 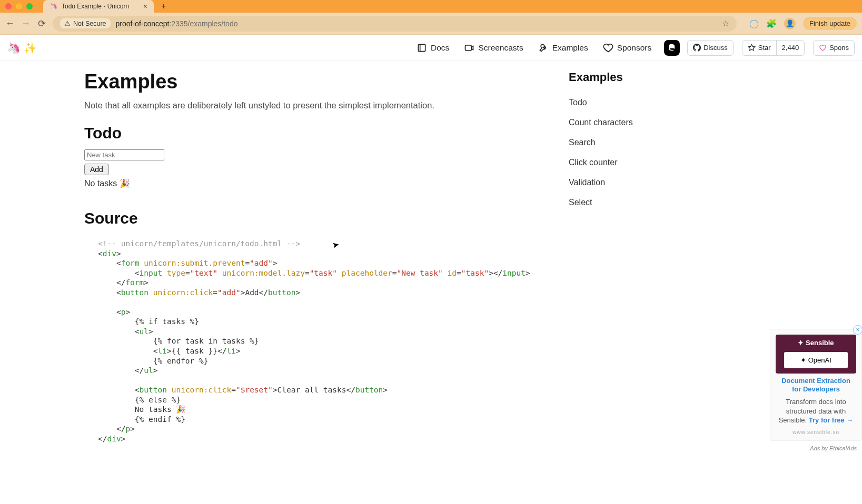 I want to click on ad-body: Transform docs into structured data with…, so click(x=816, y=411).